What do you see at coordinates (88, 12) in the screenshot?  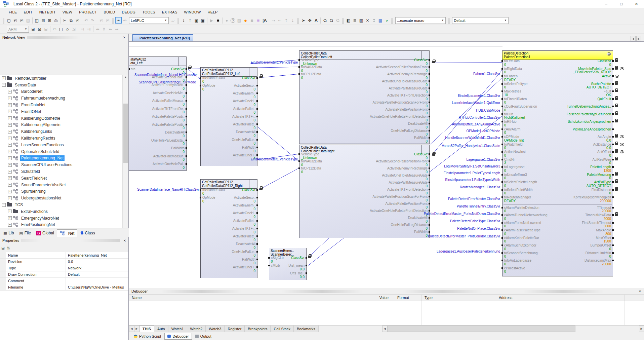 I see `menu-project: PROJECT` at bounding box center [88, 12].